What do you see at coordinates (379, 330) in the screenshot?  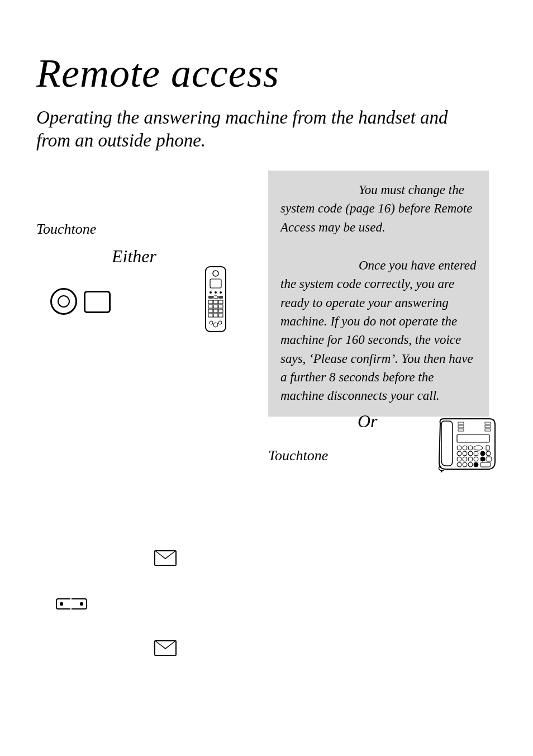 I see `note-confirm-text: Once you have entered the system code co…` at bounding box center [379, 330].